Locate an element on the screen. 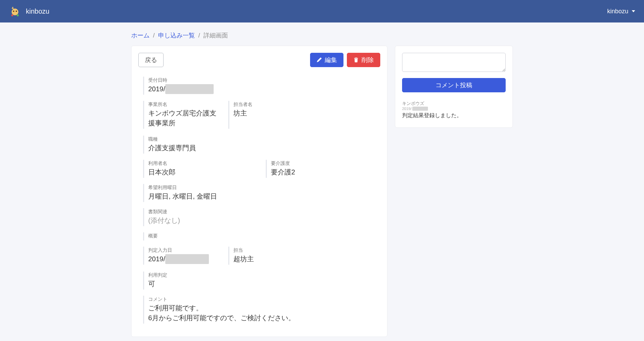 The image size is (644, 341). redacted-text: █████████ is located at coordinates (187, 259).